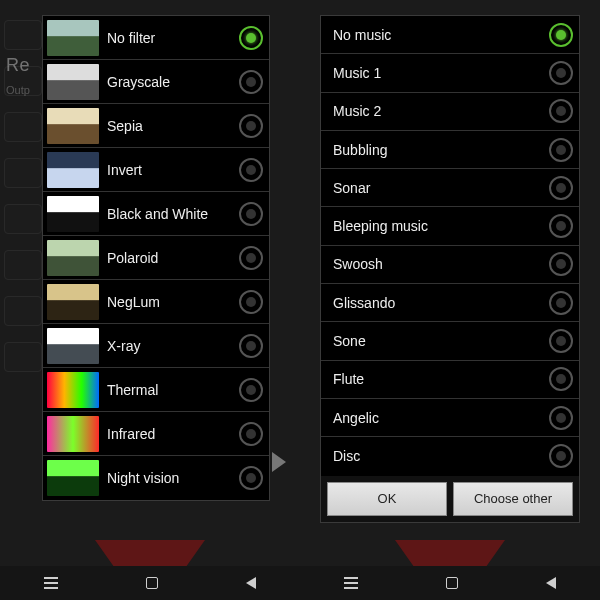 This screenshot has width=600, height=600. What do you see at coordinates (23, 280) in the screenshot?
I see `bg-toolbar` at bounding box center [23, 280].